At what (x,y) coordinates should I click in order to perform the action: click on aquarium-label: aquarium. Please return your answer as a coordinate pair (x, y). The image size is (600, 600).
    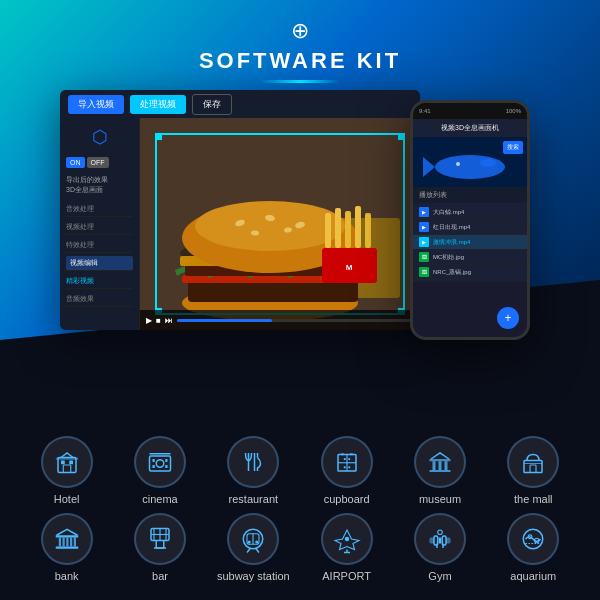
    Looking at the image, I should click on (533, 576).